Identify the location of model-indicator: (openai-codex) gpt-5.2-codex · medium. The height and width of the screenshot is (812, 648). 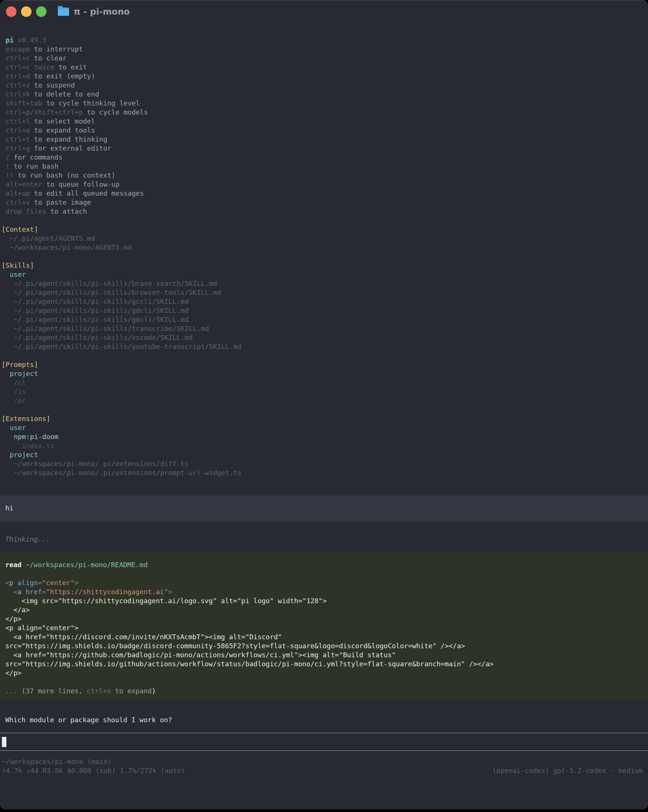
(567, 771).